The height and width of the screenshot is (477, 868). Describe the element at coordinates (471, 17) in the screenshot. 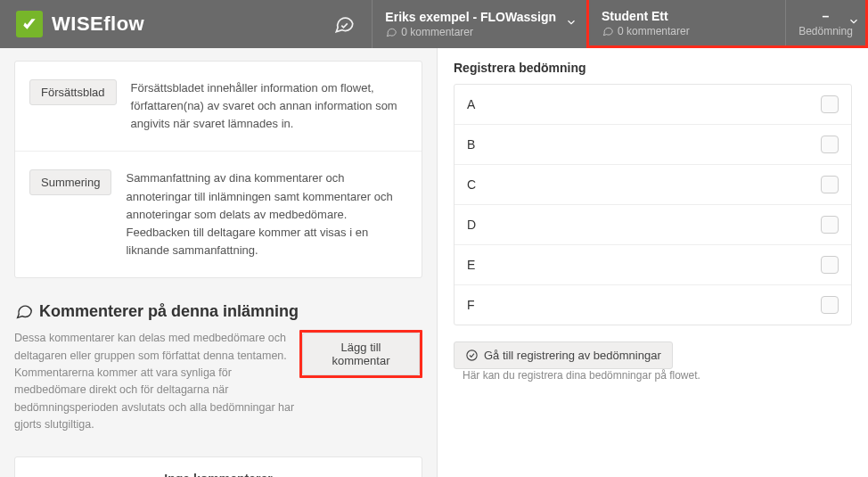

I see `assignment-title: Eriks exempel - FLOWassign` at that location.